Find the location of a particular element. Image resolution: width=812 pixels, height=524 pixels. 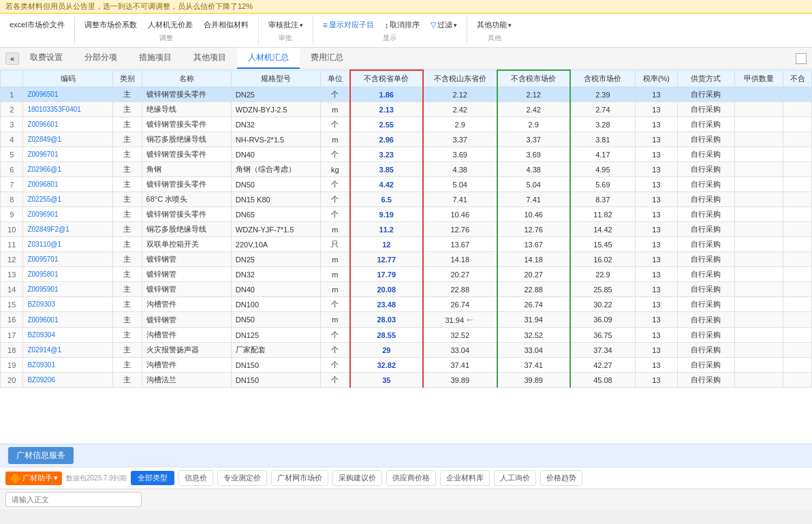

cell-price1: 17.79 is located at coordinates (387, 275).